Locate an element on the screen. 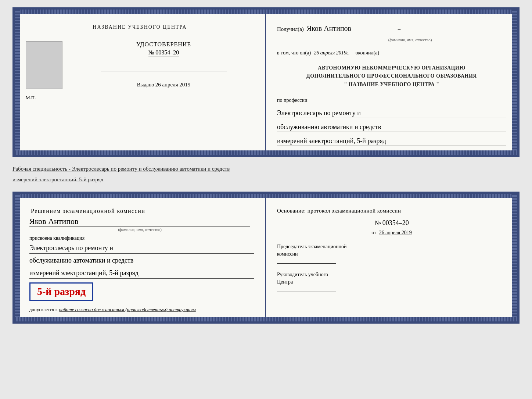 This screenshot has width=532, height=399. ot-date: 26 апреля 2019 is located at coordinates (395, 232).